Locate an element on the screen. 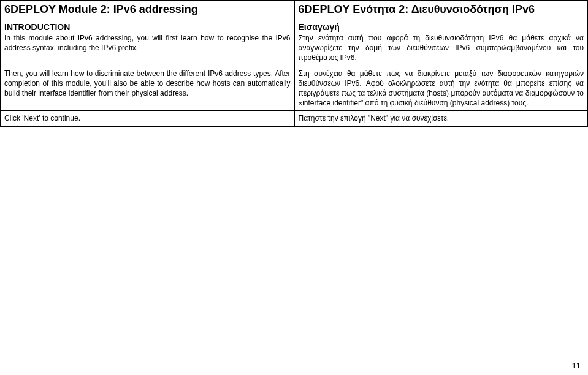 The image size is (588, 375). row-2: Then, you will learn how to discriminate… is located at coordinates (294, 89).